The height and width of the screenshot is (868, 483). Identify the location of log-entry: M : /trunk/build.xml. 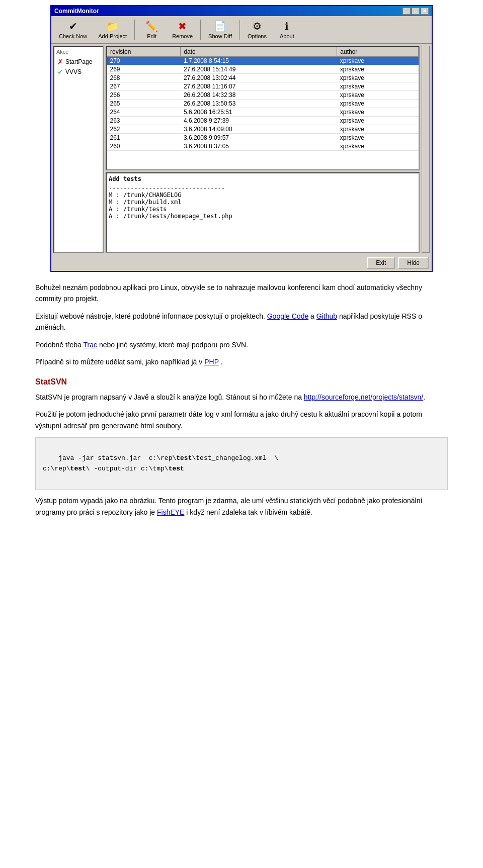
(263, 202).